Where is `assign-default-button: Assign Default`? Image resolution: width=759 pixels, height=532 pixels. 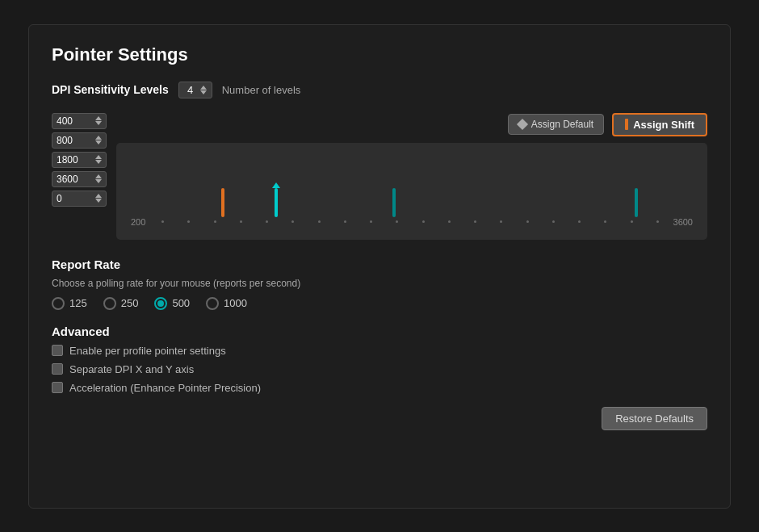 assign-default-button: Assign Default is located at coordinates (556, 124).